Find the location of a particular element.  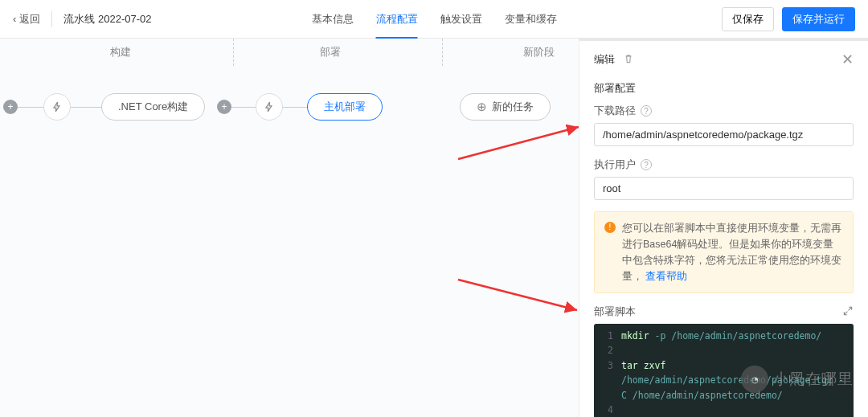

delete-task-button is located at coordinates (628, 59).